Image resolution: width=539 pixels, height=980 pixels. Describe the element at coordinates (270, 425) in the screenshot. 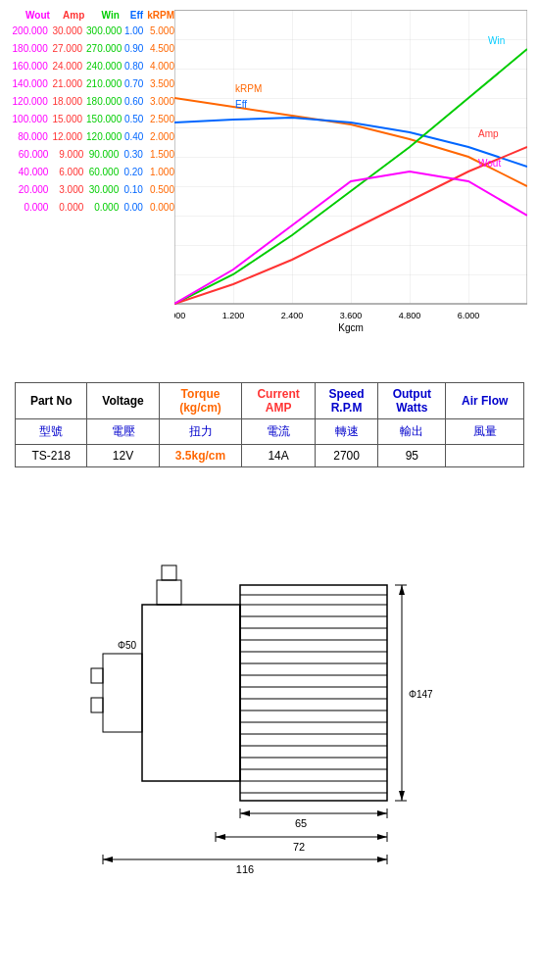

I see `table-section: Part No Voltage Torque(kg/cm) CurrentAMP…` at that location.